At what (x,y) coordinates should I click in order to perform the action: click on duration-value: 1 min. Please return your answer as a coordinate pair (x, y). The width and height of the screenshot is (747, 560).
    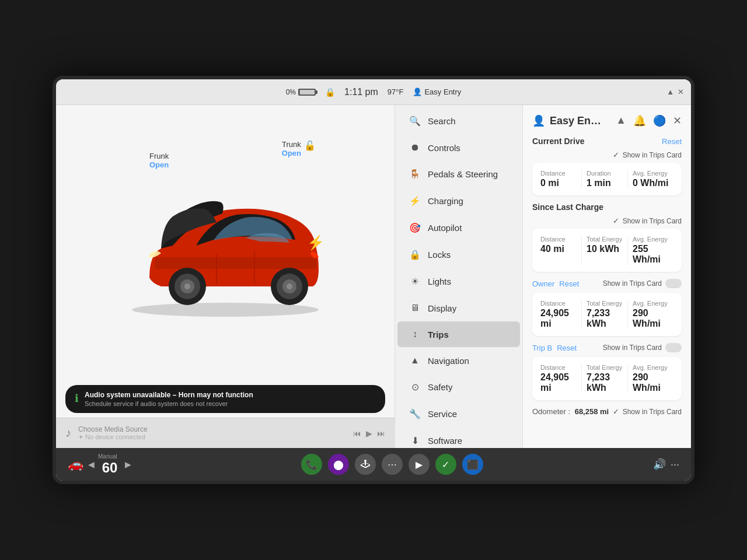
    Looking at the image, I should click on (605, 183).